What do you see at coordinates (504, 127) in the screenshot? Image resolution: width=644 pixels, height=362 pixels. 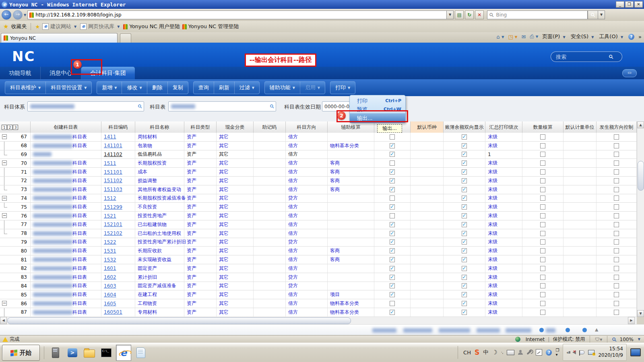 I see `column-header-plevel: 汇总打印级次` at bounding box center [504, 127].